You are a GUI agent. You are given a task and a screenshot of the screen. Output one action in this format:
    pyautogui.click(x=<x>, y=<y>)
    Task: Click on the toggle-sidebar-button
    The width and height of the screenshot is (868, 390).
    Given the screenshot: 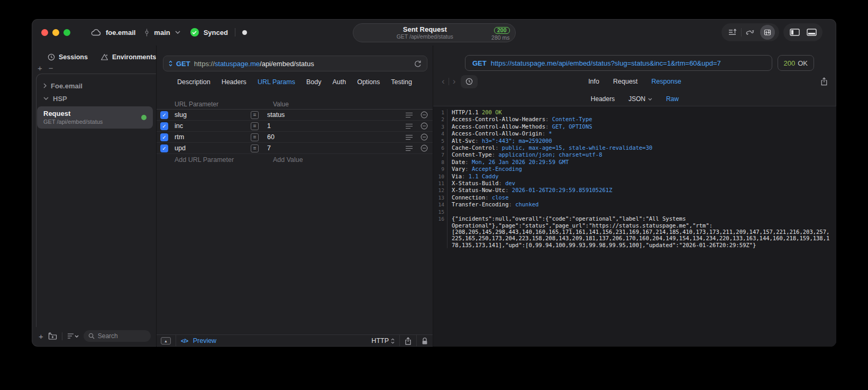 What is the action you would take?
    pyautogui.click(x=794, y=32)
    